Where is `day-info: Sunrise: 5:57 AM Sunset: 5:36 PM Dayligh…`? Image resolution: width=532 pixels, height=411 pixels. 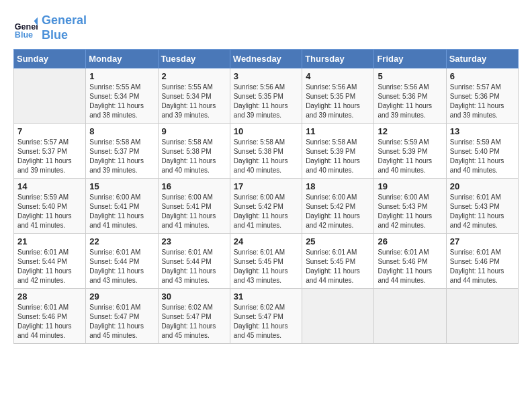 day-info: Sunrise: 5:57 AM Sunset: 5:36 PM Dayligh… is located at coordinates (482, 101).